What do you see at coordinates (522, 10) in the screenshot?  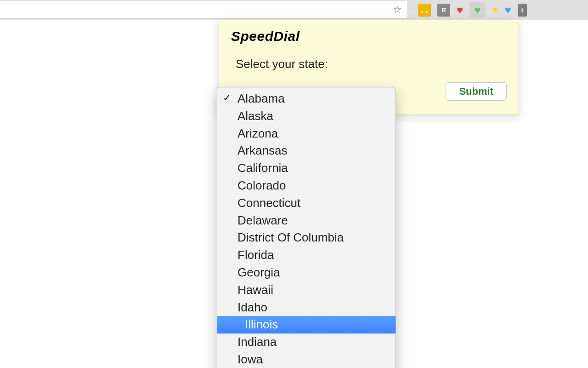 I see `ext-t-icon: t` at bounding box center [522, 10].